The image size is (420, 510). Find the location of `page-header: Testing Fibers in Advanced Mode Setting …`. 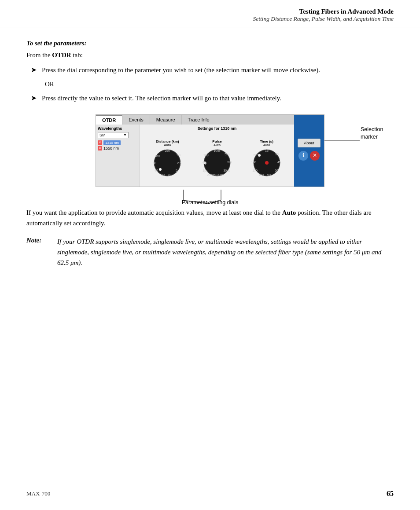

page-header: Testing Fibers in Advanced Mode Setting … is located at coordinates (210, 14).